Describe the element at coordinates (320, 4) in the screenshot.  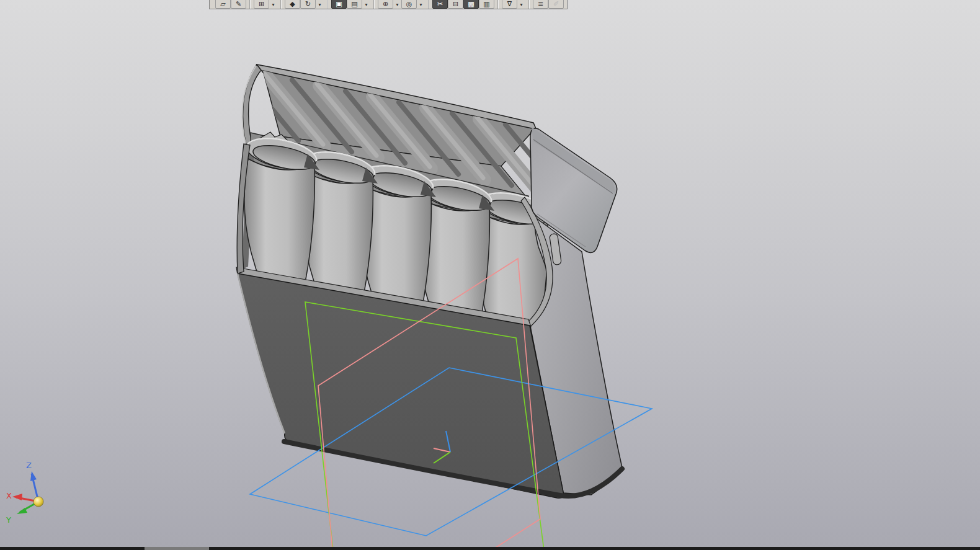
I see `rotate-view-dropdown: ▾` at that location.